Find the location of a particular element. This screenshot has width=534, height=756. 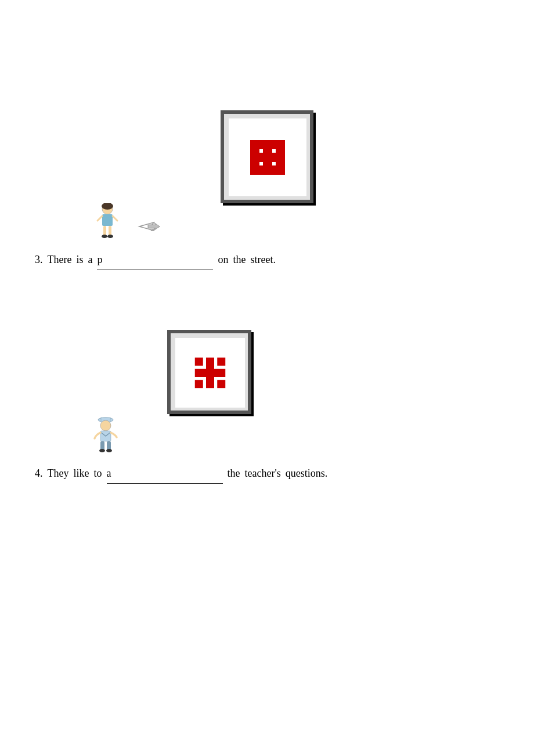

sentence-3-there: There is located at coordinates (60, 260).